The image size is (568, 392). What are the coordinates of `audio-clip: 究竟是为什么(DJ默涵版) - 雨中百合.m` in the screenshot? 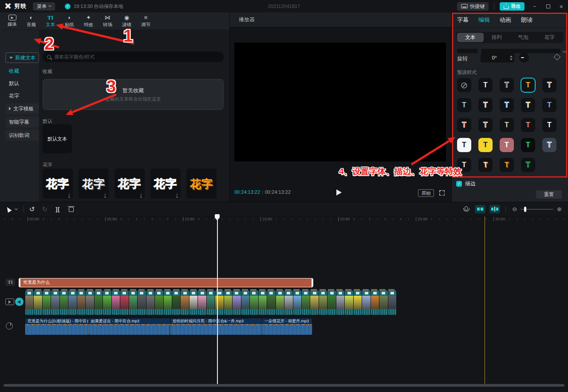 It's located at (57, 326).